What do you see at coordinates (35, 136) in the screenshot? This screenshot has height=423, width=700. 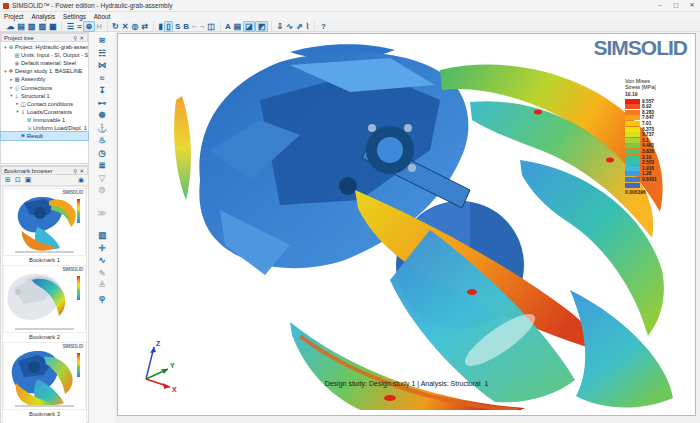 I see `tree-item-label: Result` at bounding box center [35, 136].